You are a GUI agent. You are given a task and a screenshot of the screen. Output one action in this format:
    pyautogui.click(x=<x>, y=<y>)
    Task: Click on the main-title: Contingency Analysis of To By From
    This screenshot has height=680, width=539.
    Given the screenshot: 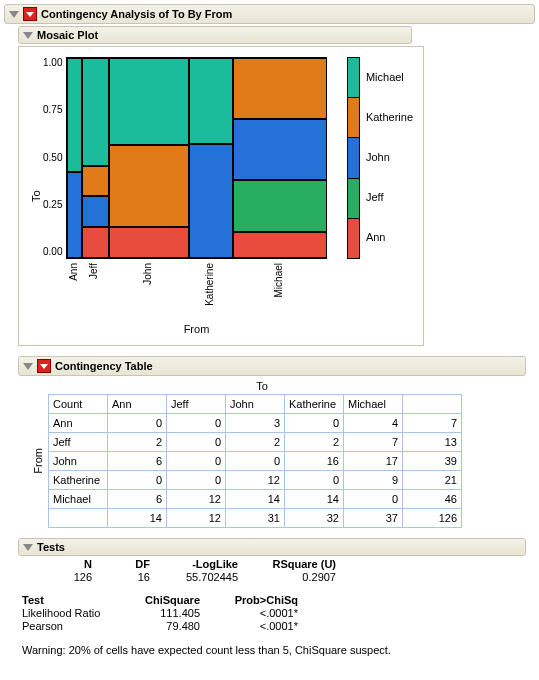 What is the action you would take?
    pyautogui.click(x=136, y=14)
    